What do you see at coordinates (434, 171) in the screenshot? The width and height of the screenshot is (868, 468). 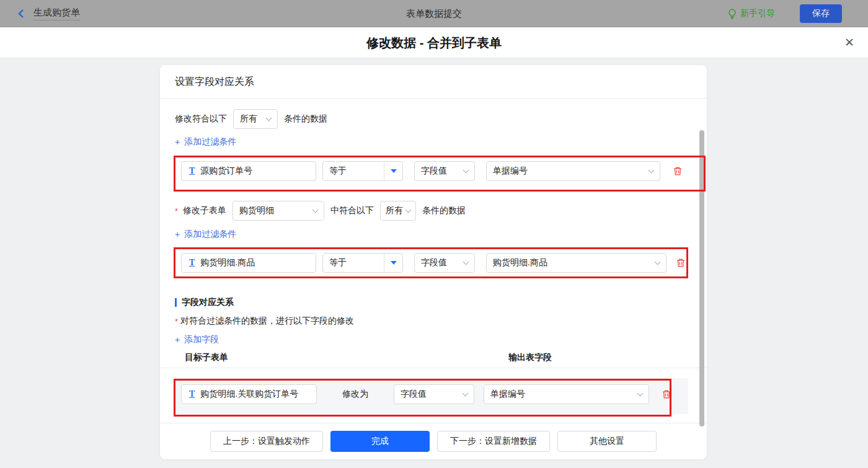 I see `condition1-valuetype-value: 字段值` at bounding box center [434, 171].